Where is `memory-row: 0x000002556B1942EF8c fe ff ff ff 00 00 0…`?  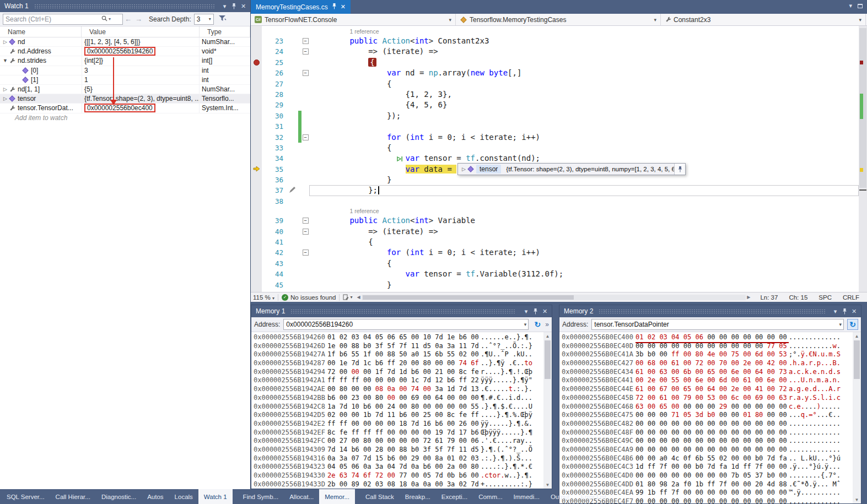
memory-row: 0x000002556B1942EF8c fe ff ff ff 00 00 0… is located at coordinates (399, 433).